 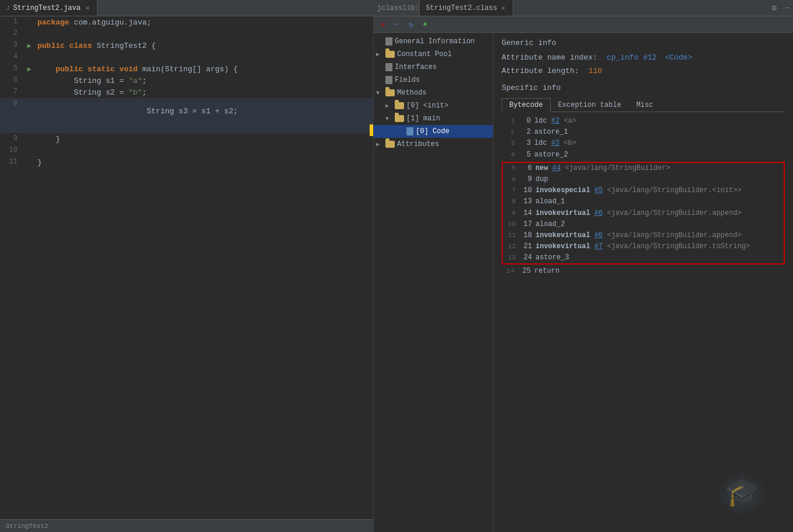 I want to click on editor-tab-bar: J StringTest2.java ✕, so click(x=187, y=8).